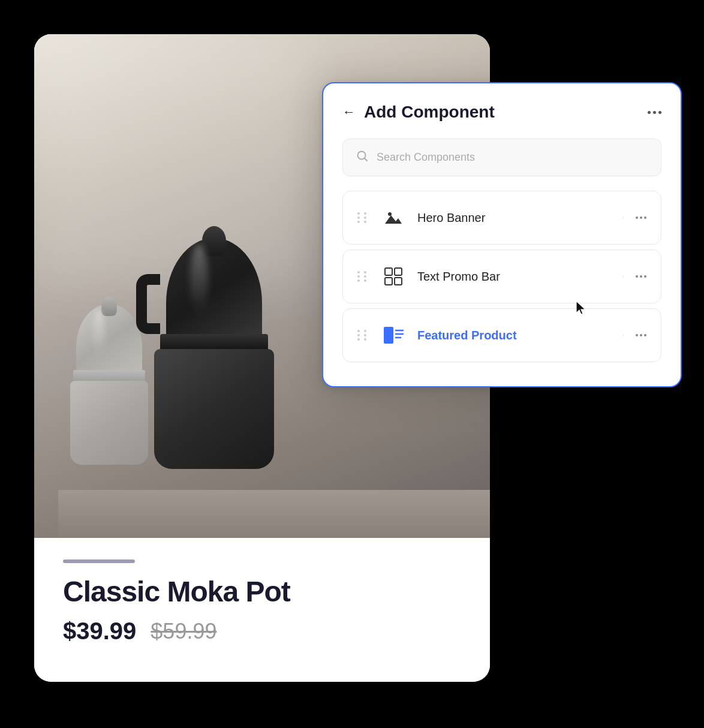  Describe the element at coordinates (521, 218) in the screenshot. I see `hero-banner-label: Hero Banner` at that location.